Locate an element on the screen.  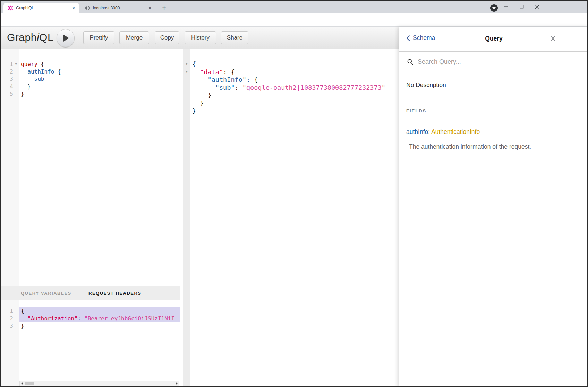
field-name-link: authInfo is located at coordinates (417, 132).